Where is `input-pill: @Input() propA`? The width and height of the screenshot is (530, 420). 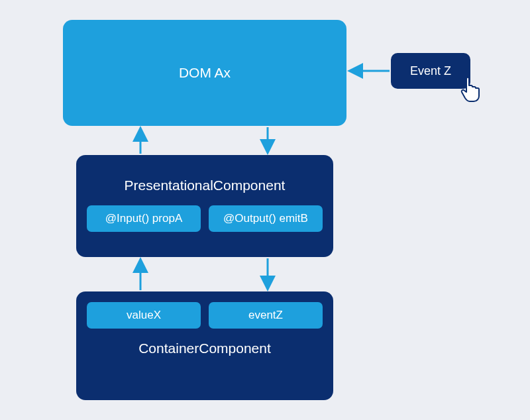
input-pill: @Input() propA is located at coordinates (144, 219).